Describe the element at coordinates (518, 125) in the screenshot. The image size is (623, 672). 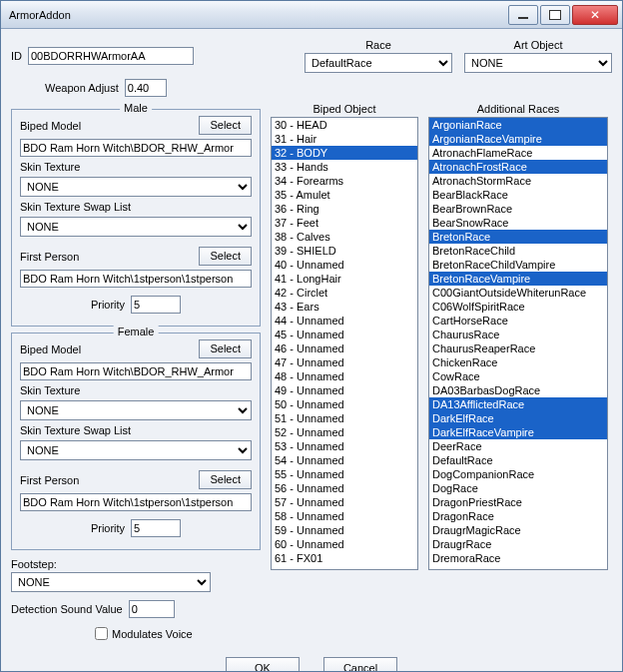
I see `list-item: ArgonianRace` at that location.